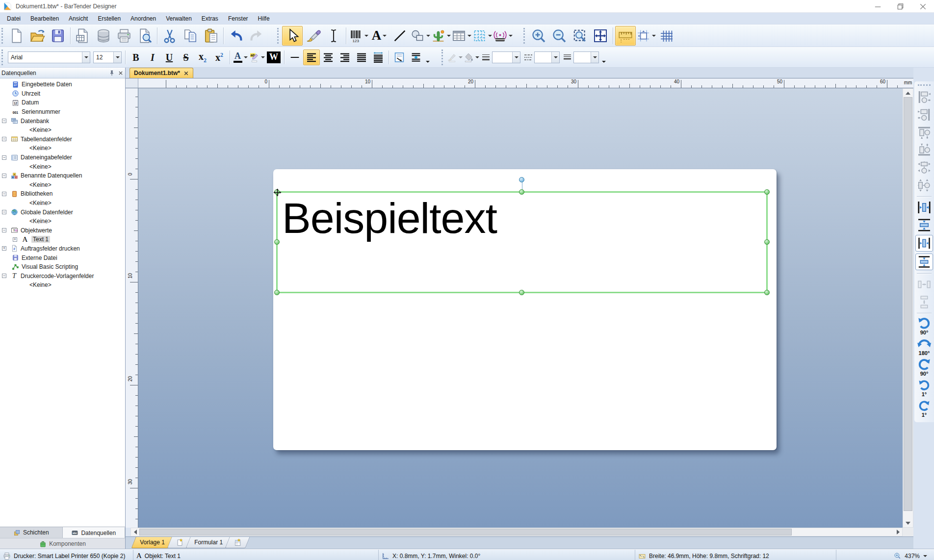 The width and height of the screenshot is (934, 560). Describe the element at coordinates (924, 225) in the screenshot. I see `center-vertically-button` at that location.